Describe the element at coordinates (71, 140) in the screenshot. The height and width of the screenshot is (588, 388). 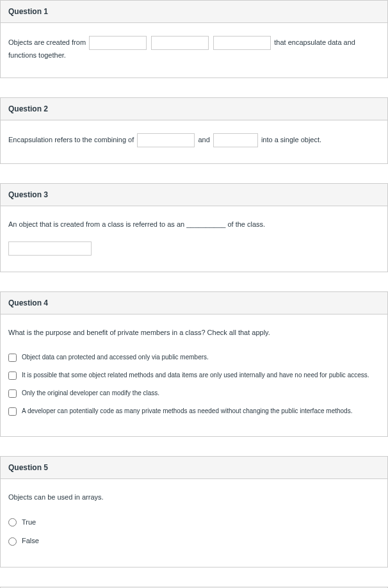
I see `q2-text-before: Encapsulation refers to the combining of` at that location.